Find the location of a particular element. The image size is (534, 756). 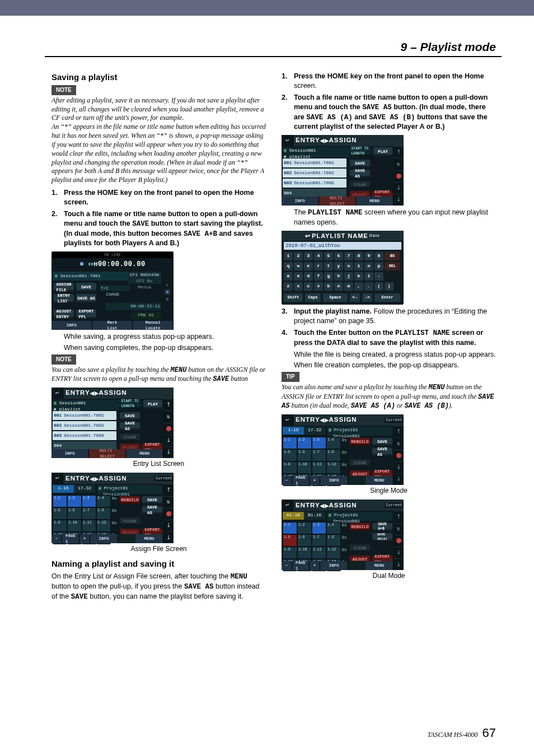

home-export-ppl-button: EXPORTPPL is located at coordinates (86, 314).